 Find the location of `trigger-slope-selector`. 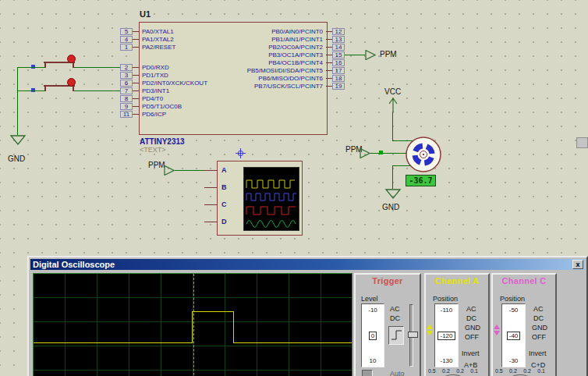

trigger-slope-selector is located at coordinates (396, 335).